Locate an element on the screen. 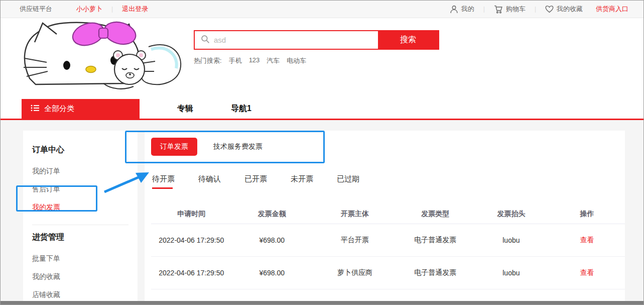 The height and width of the screenshot is (305, 644). user-icon is located at coordinates (454, 9).